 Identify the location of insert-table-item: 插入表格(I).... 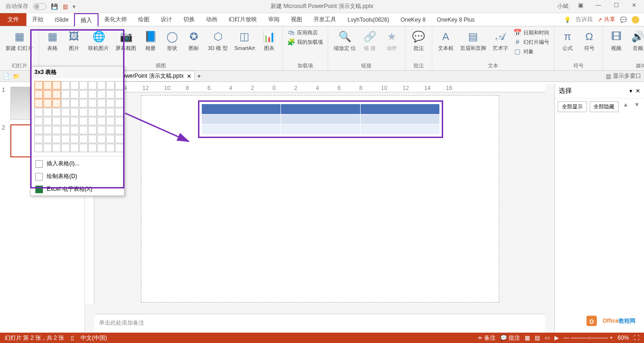
(77, 164).